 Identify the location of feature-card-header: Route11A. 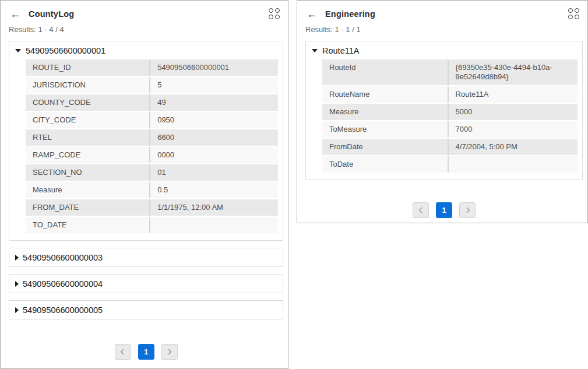
(444, 50).